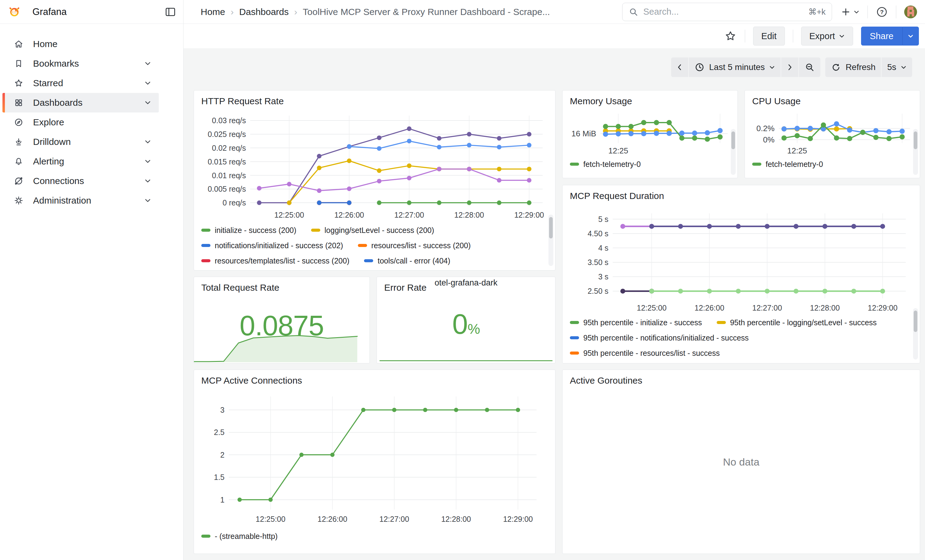 The image size is (925, 560). I want to click on search-box: ⌘+k, so click(727, 12).